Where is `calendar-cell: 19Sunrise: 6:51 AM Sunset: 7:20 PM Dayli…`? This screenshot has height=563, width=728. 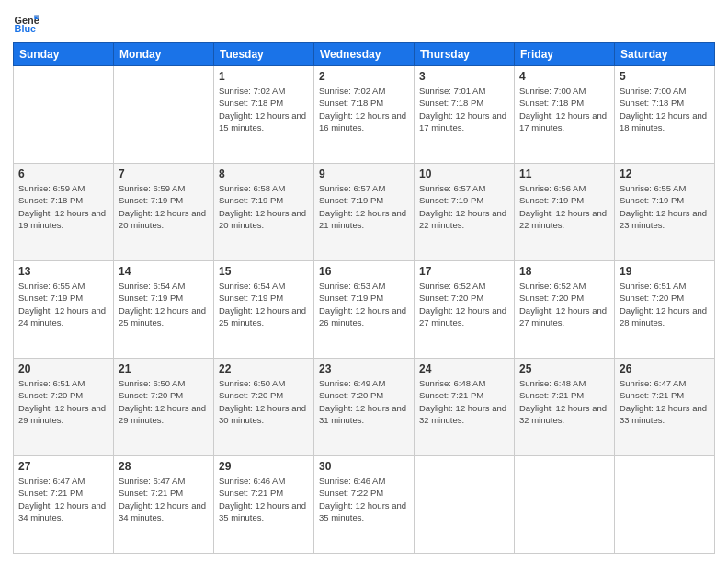
calendar-cell: 19Sunrise: 6:51 AM Sunset: 7:20 PM Dayli… is located at coordinates (665, 310).